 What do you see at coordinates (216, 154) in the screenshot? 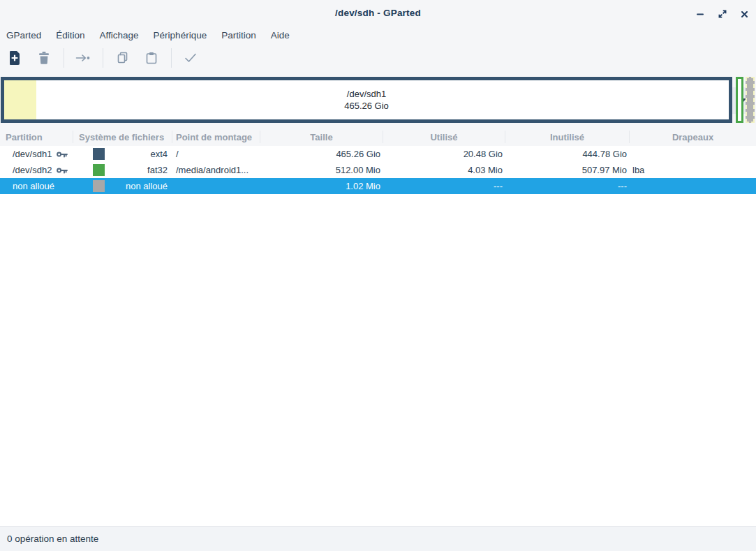
I see `mount-point: /` at bounding box center [216, 154].